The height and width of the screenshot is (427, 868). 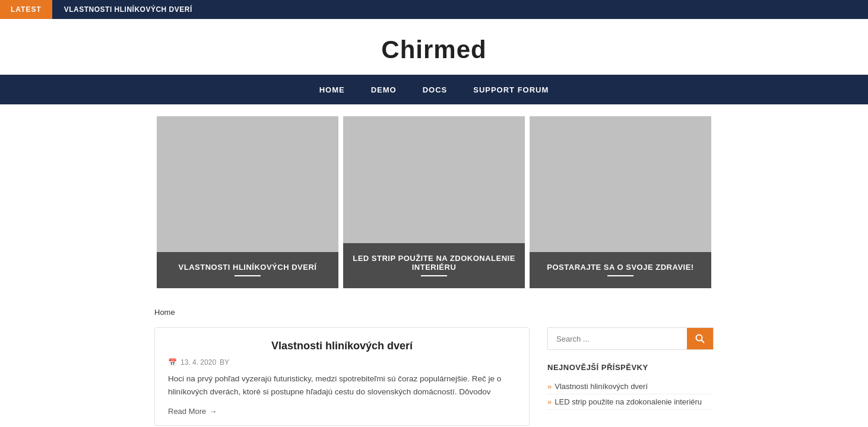 I want to click on sidebar: NEJNOVĚJŠÍ PŘÍSPĚVKY Vlastnosti hliníkov…, so click(x=631, y=377).